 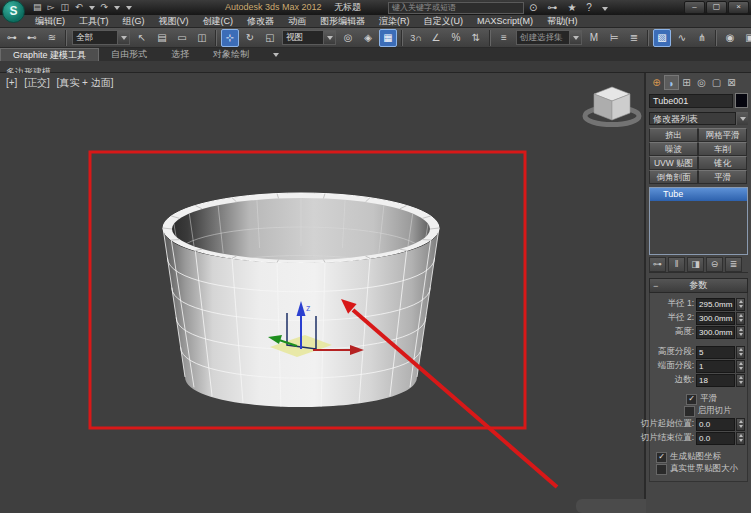 What do you see at coordinates (250, 38) in the screenshot?
I see `select-and-rotate-icon: ↻` at bounding box center [250, 38].